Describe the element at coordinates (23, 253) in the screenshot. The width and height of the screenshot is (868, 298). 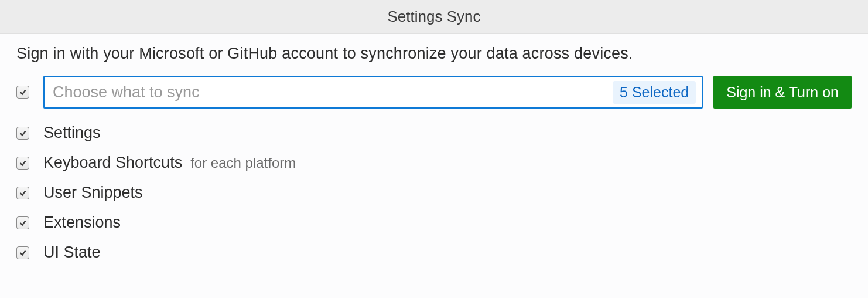
I see `option-checkbox-ui-state` at that location.